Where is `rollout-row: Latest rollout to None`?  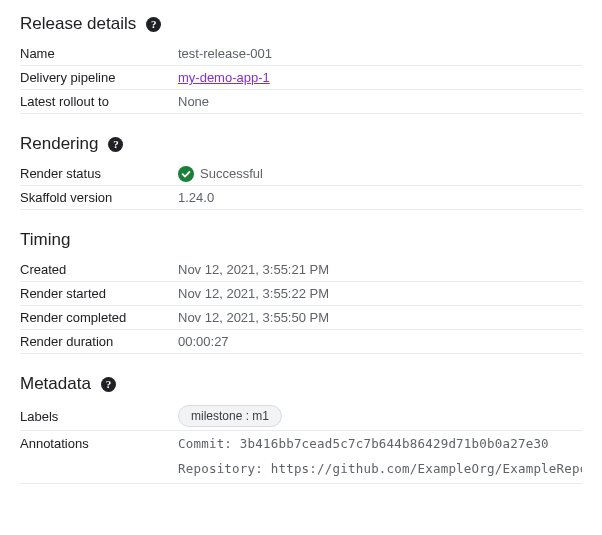 rollout-row: Latest rollout to None is located at coordinates (301, 102).